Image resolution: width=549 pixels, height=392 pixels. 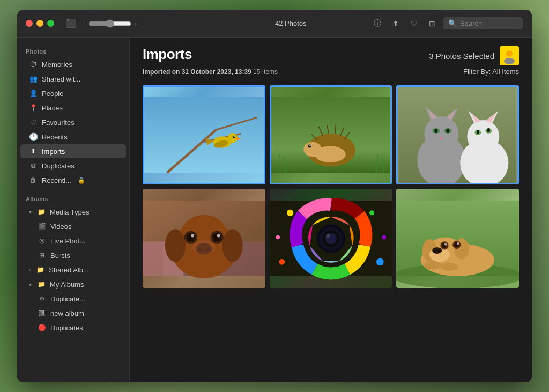 I want to click on import-info: Imported on 31 October 2023, 13:39 15 It…, so click(x=210, y=72).